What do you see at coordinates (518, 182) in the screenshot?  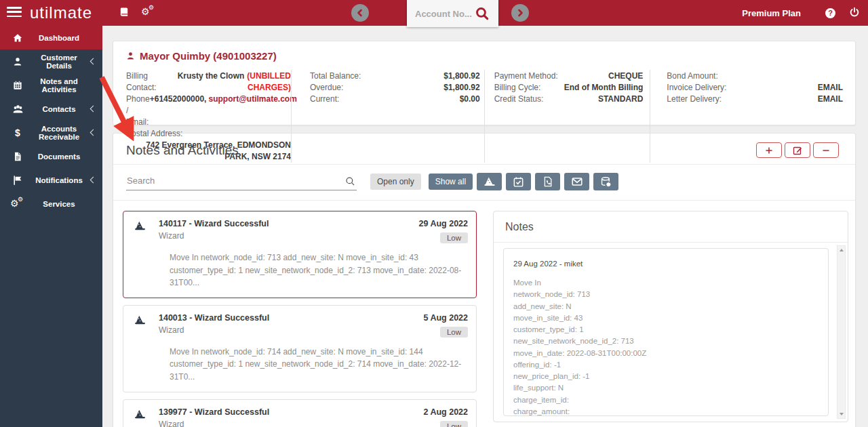 I see `appointments-filter-button` at bounding box center [518, 182].